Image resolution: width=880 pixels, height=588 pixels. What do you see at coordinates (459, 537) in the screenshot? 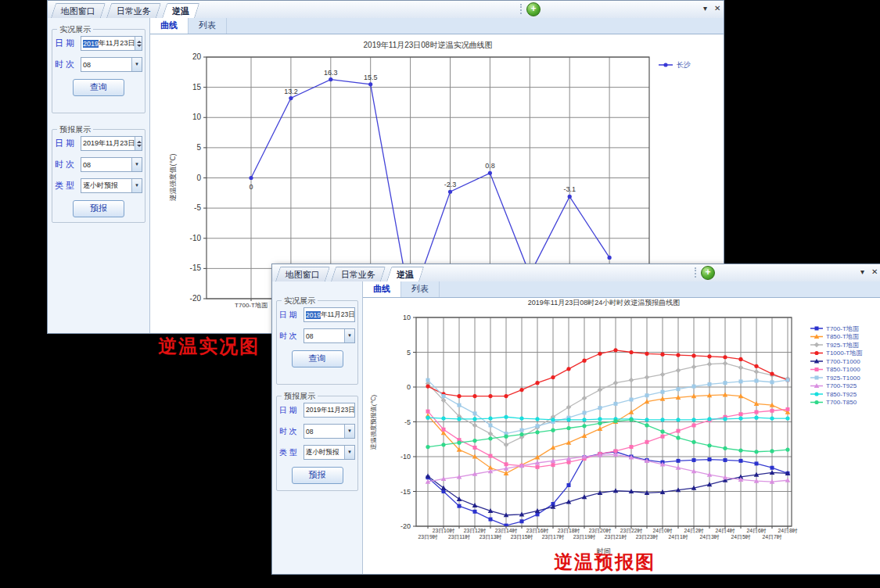
I see `svg-text: 23日11时` at bounding box center [459, 537].